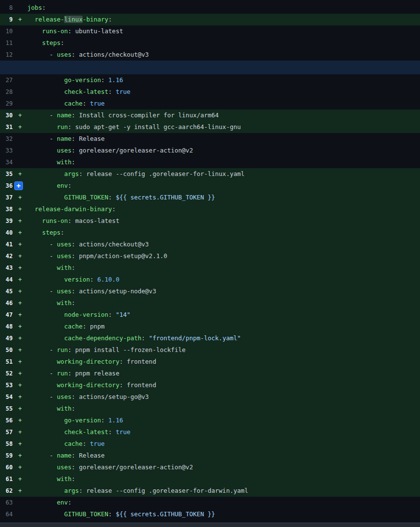 The width and height of the screenshot is (420, 527). Describe the element at coordinates (6, 221) in the screenshot. I see `line-number: 39` at that location.